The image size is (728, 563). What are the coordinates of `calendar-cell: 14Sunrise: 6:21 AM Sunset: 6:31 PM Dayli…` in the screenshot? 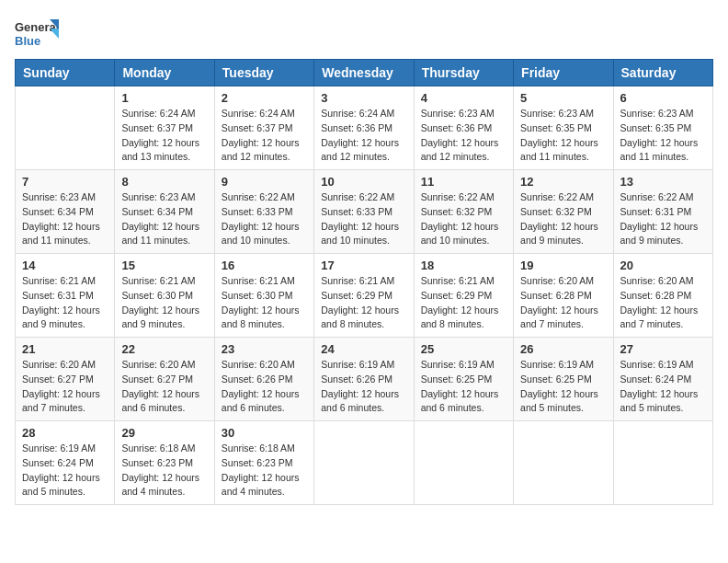 It's located at (65, 296).